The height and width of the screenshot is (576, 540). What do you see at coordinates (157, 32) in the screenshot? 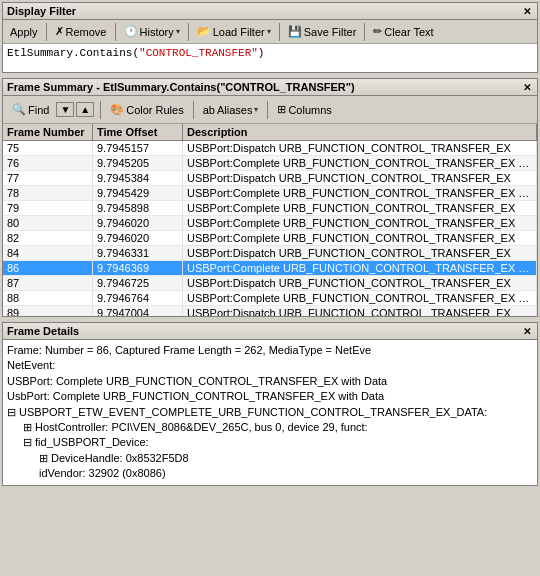
I see `history-label: History` at bounding box center [157, 32].